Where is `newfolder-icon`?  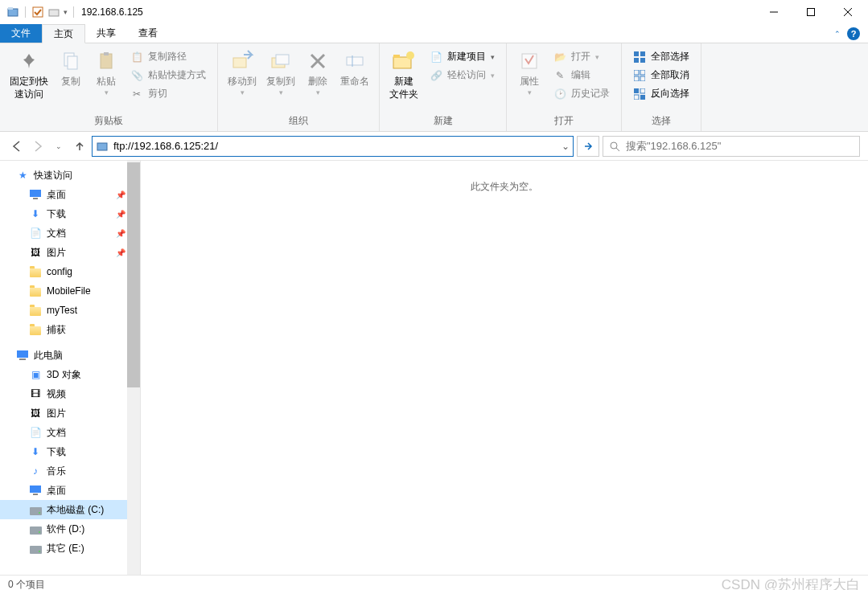 newfolder-icon is located at coordinates (404, 61).